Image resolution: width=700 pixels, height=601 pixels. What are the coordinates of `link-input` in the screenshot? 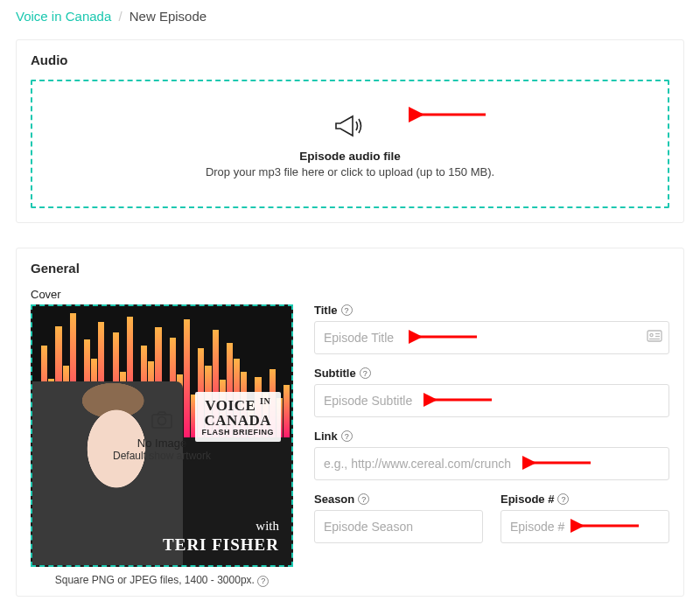 It's located at (492, 464).